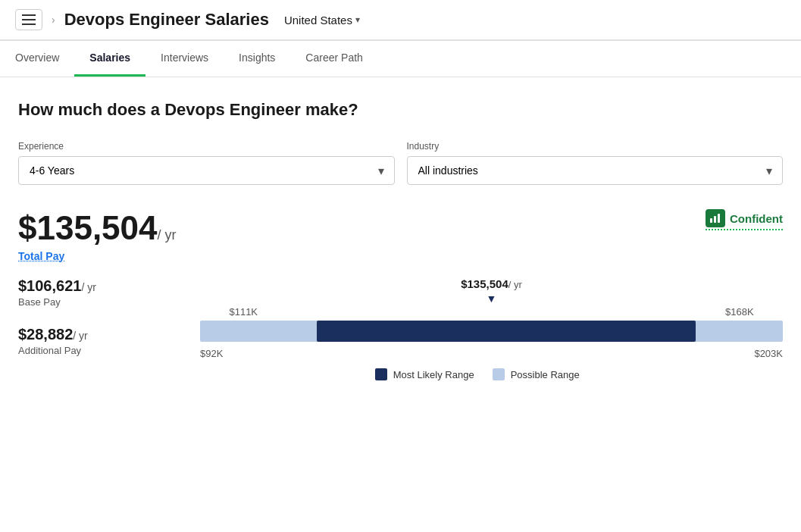  What do you see at coordinates (491, 331) in the screenshot?
I see `chart-bar-container` at bounding box center [491, 331].